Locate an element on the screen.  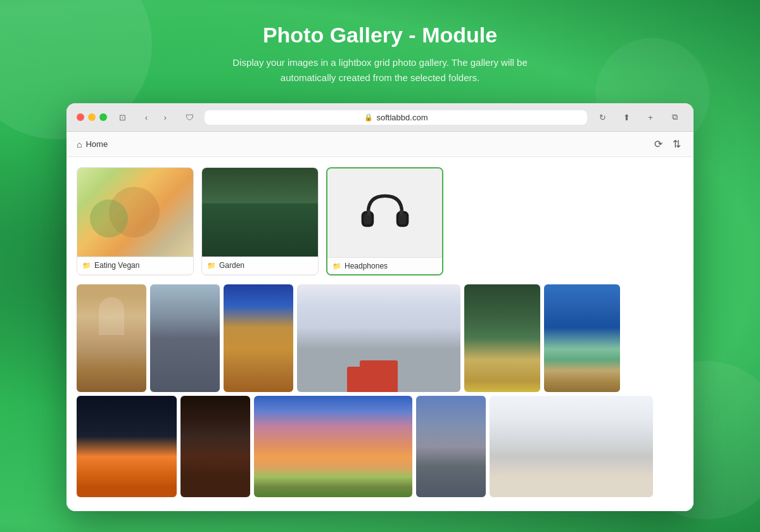
photo-shop is located at coordinates (215, 446).